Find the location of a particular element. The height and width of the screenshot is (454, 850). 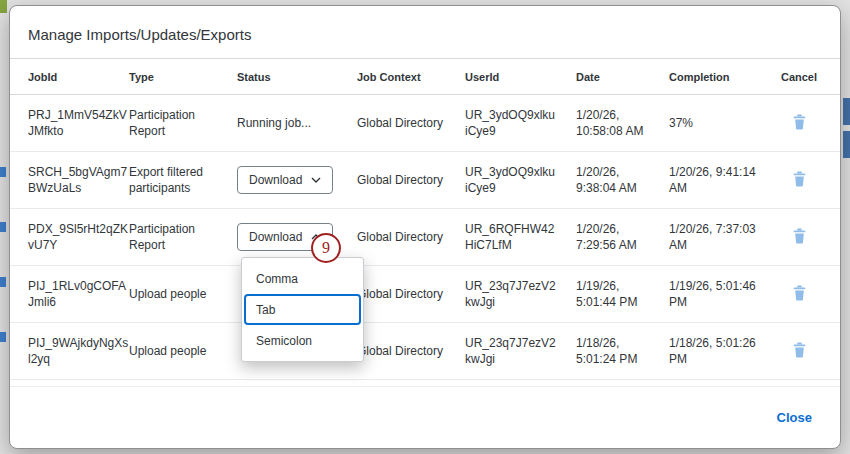

completion-cell: 1/20/26, 9:41:14 AM is located at coordinates (722, 180).